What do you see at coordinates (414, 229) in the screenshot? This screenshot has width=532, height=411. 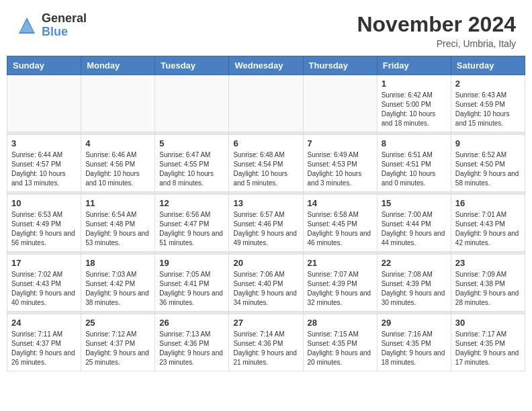 I see `day-info: Sunrise: 7:00 AMSunset: 4:44 PMDaylight:…` at bounding box center [414, 229].